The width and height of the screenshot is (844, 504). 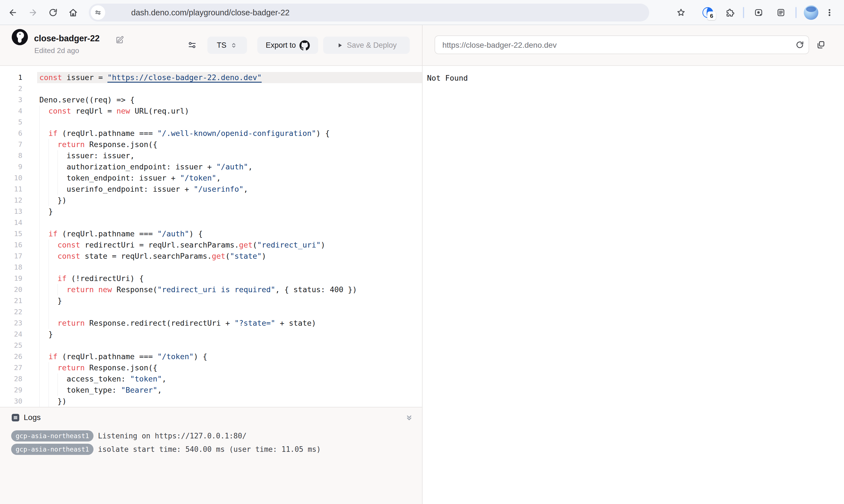 I want to click on code-line: 22, so click(x=211, y=312).